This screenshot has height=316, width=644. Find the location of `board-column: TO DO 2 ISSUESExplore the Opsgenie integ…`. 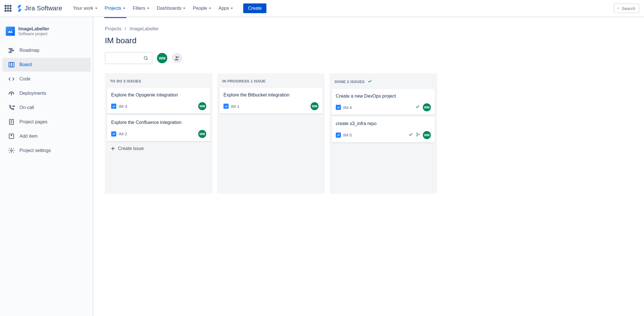

board-column: TO DO 2 ISSUESExplore the Opsgenie integ… is located at coordinates (159, 133).